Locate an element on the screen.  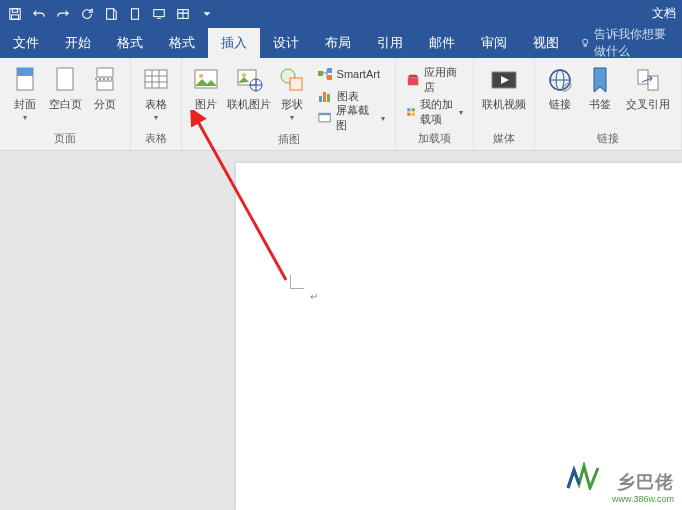
online-video-button: 联机视频 is located at coordinates (504, 88).